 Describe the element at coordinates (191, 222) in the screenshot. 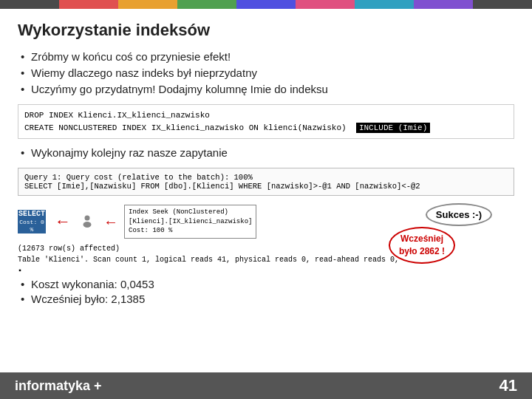

I see `index-seek-line2: [Klienci].[IX_klienci_nazwisko]` at that location.